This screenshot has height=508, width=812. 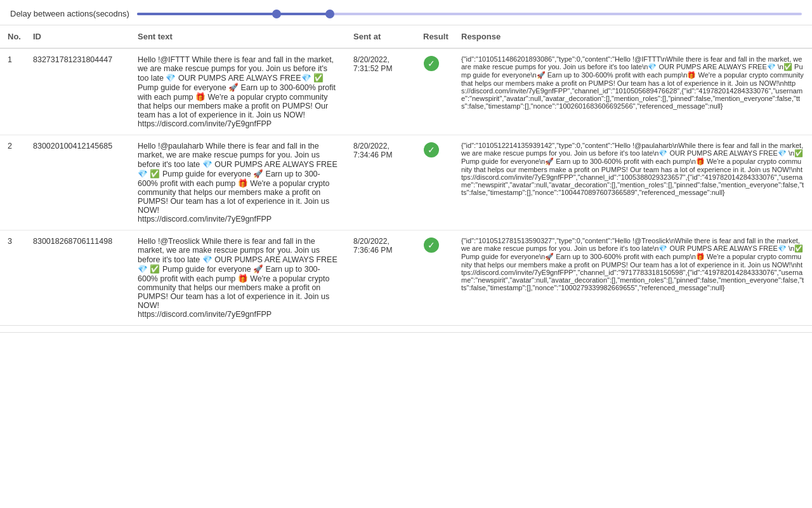 I want to click on cell-response: {"id":"1010512781513590327","type":0,"co…, so click(x=633, y=278).